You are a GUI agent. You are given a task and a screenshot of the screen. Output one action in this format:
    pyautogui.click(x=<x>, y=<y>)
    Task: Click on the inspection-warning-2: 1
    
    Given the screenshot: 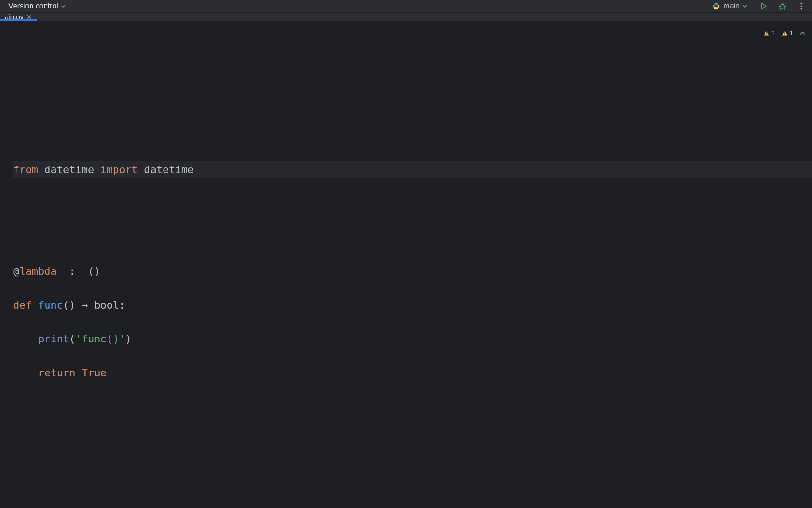 What is the action you would take?
    pyautogui.click(x=788, y=33)
    